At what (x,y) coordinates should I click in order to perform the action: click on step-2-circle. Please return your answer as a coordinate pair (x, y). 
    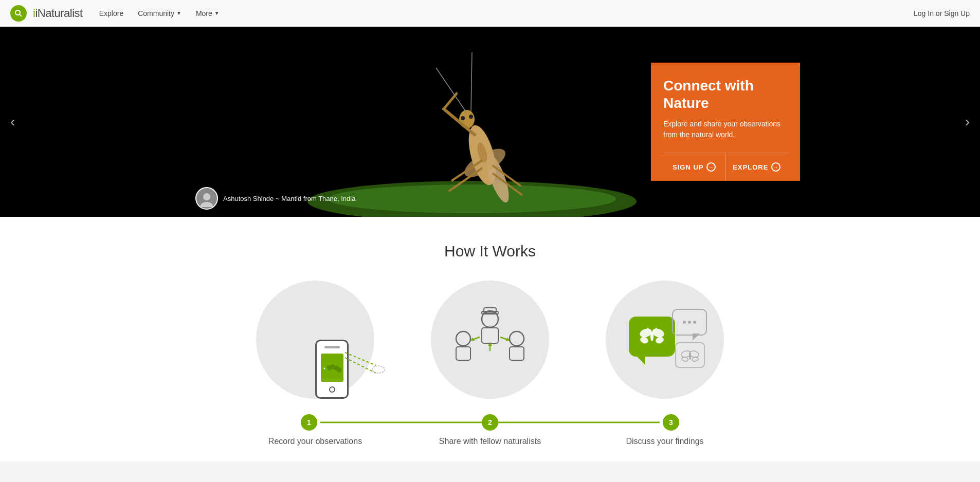
    Looking at the image, I should click on (490, 340).